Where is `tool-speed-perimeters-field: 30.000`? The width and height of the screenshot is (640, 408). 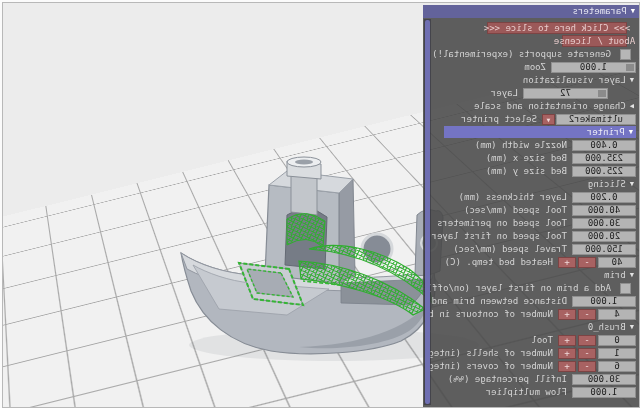
tool-speed-perimeters-field: 30.000 is located at coordinates (604, 224).